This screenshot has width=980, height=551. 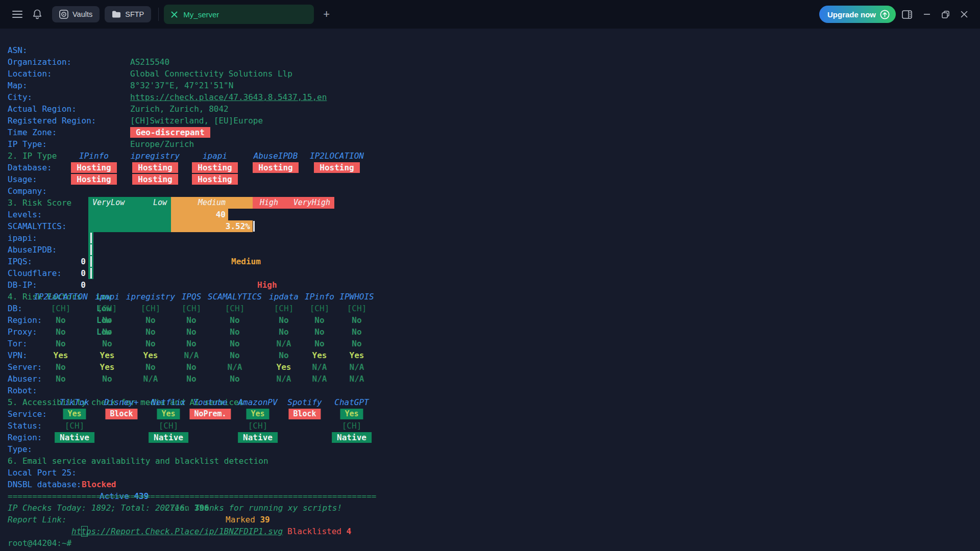 What do you see at coordinates (490, 332) in the screenshot?
I see `tor-cells: NoNoNoNoNoNoNoNo` at bounding box center [490, 332].